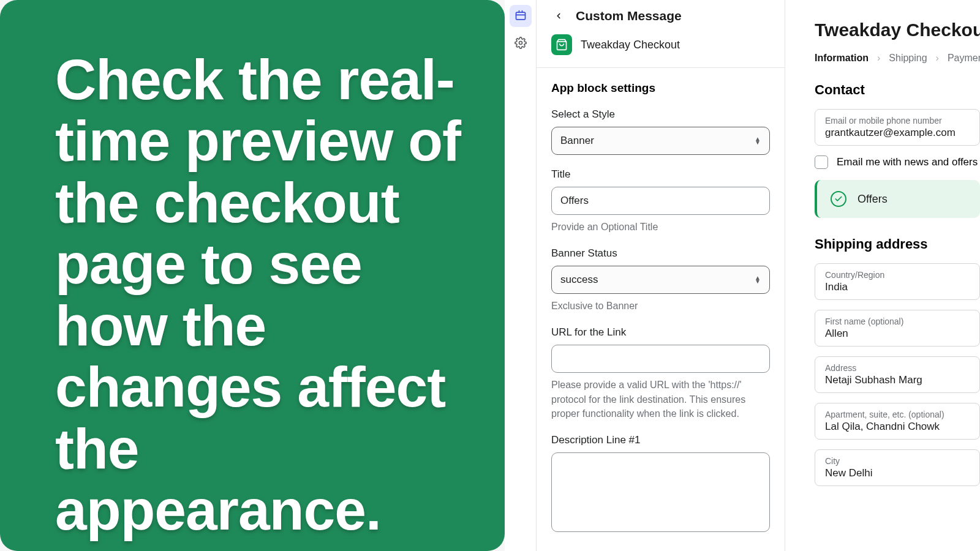 The height and width of the screenshot is (551, 980). Describe the element at coordinates (660, 280) in the screenshot. I see `banner-status-select: success ▲▼` at that location.